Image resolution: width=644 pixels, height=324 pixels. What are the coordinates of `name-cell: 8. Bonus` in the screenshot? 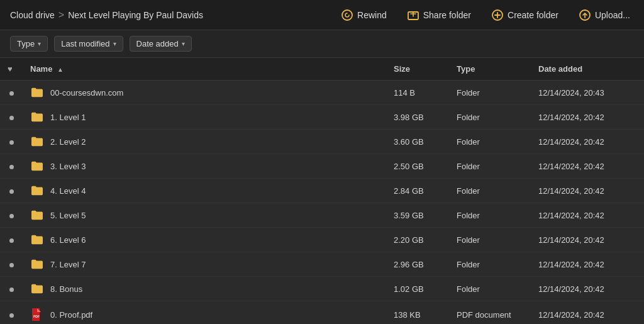 It's located at (204, 289).